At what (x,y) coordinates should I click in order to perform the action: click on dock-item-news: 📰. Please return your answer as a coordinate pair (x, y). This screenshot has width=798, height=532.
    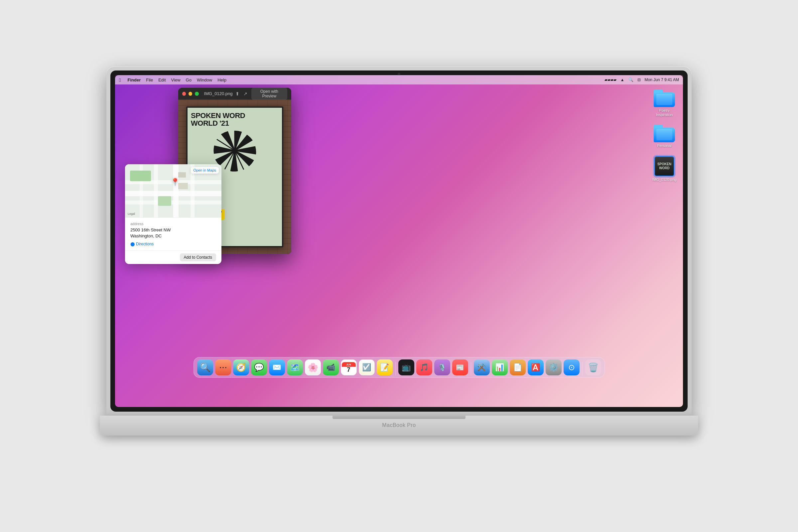
    Looking at the image, I should click on (460, 367).